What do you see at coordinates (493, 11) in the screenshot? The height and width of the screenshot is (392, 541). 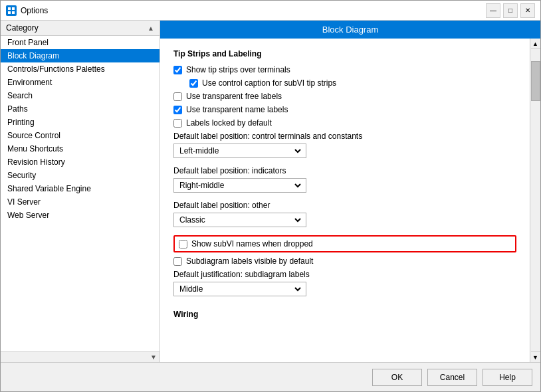 I see `minimize-button: —` at bounding box center [493, 11].